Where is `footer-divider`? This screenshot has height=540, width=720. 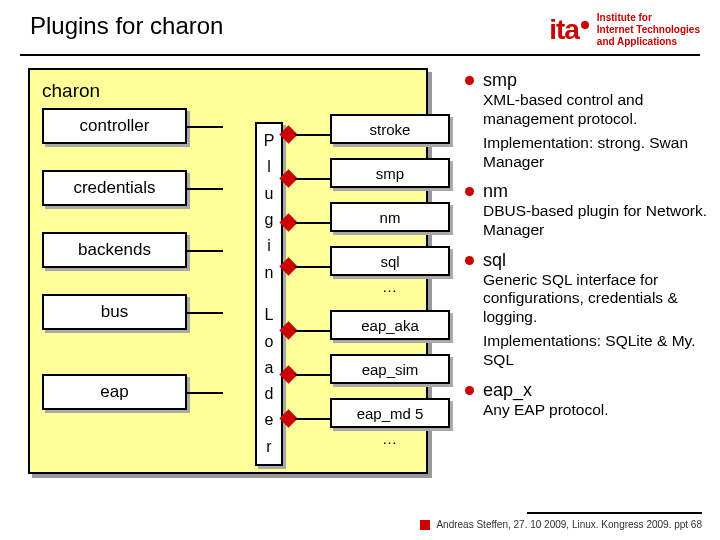
footer-divider is located at coordinates (614, 513).